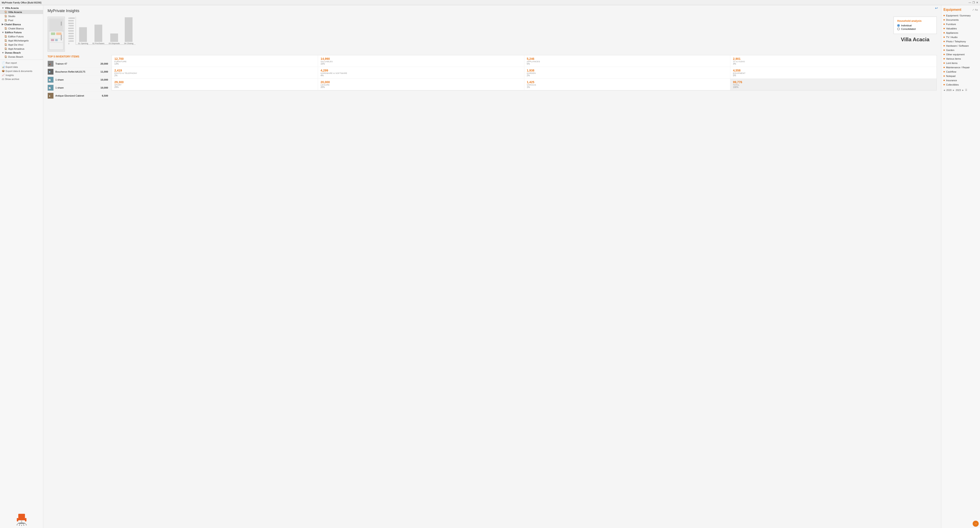 Image resolution: width=980 pixels, height=528 pixels. I want to click on sidebar-item-insights: 📈 Insights, so click(21, 75).